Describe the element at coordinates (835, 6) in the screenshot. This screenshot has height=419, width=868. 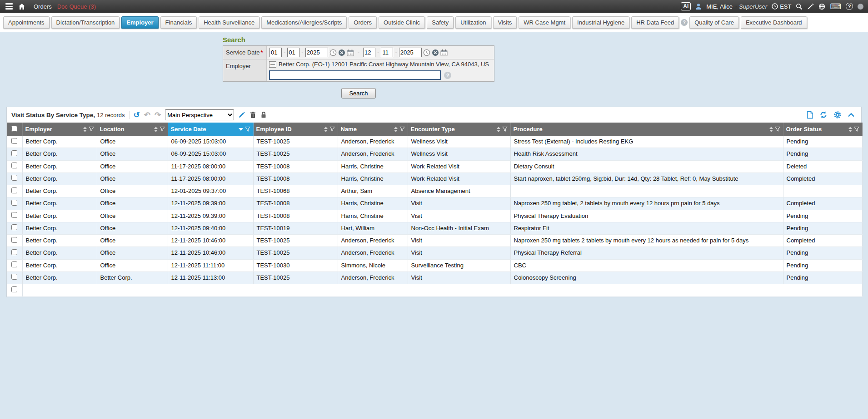
I see `keyboard-icon: ⌨` at that location.